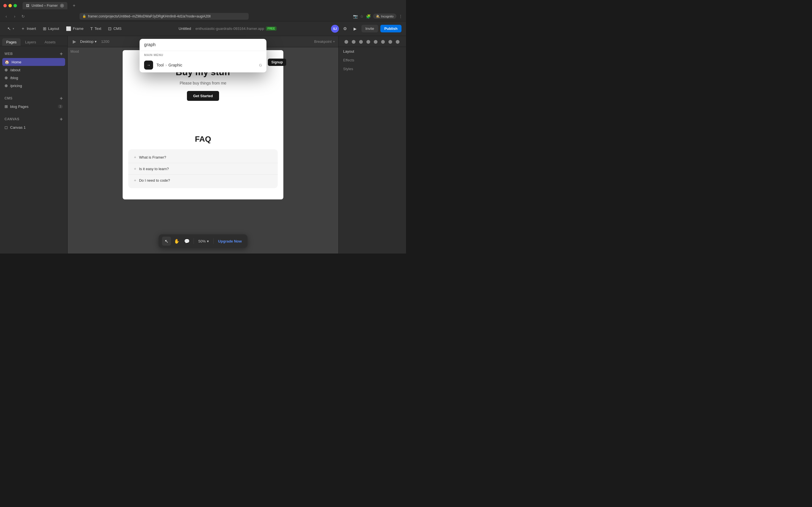 This screenshot has width=812, height=507. What do you see at coordinates (135, 169) in the screenshot?
I see `faq-expand-icon-2: +` at bounding box center [135, 169].